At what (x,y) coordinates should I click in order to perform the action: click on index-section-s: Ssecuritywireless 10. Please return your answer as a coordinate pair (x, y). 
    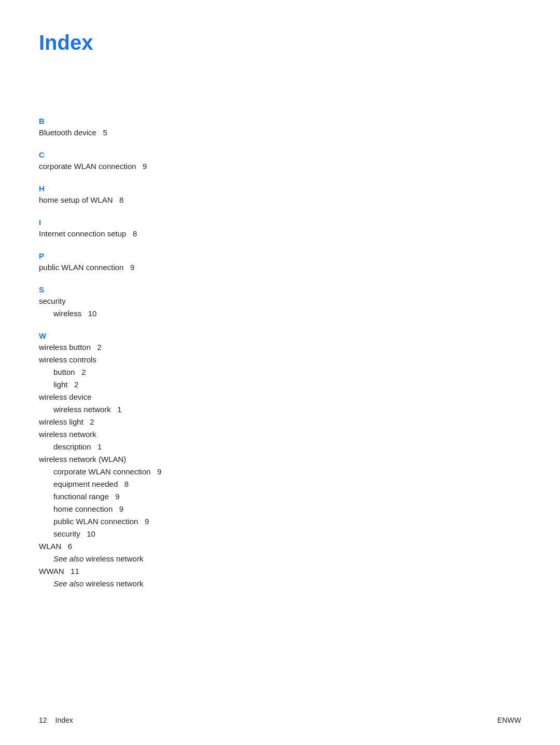
    Looking at the image, I should click on (280, 303).